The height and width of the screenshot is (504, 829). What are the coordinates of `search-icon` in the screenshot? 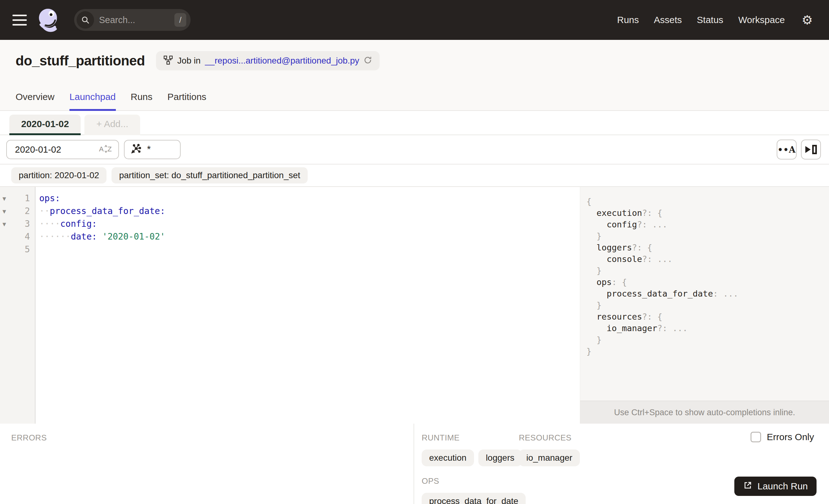 It's located at (85, 20).